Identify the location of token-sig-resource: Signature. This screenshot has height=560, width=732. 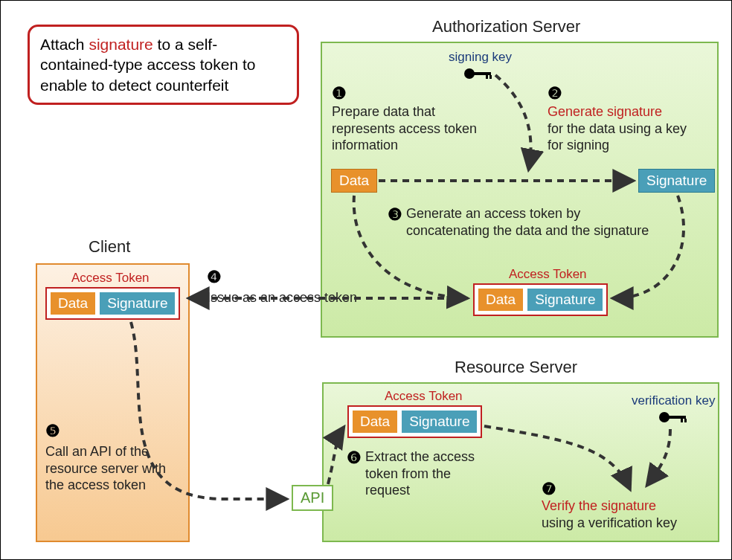
(439, 422).